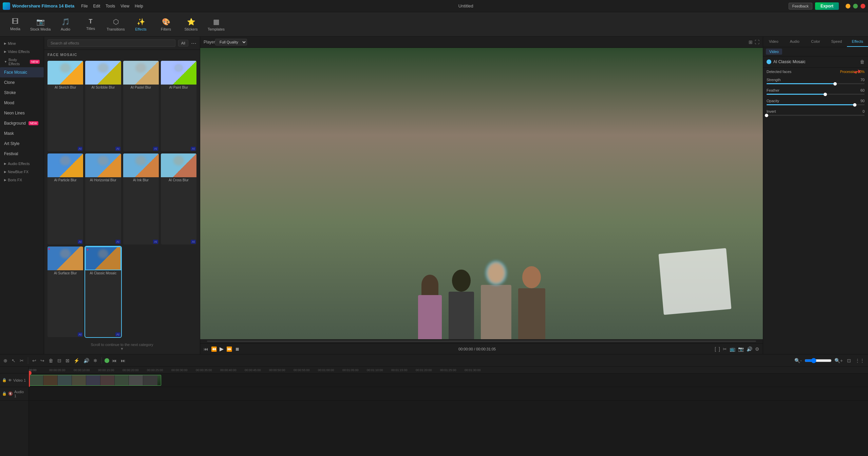 The width and height of the screenshot is (868, 456). What do you see at coordinates (741, 349) in the screenshot?
I see `snapshot-icon: 📷` at bounding box center [741, 349].